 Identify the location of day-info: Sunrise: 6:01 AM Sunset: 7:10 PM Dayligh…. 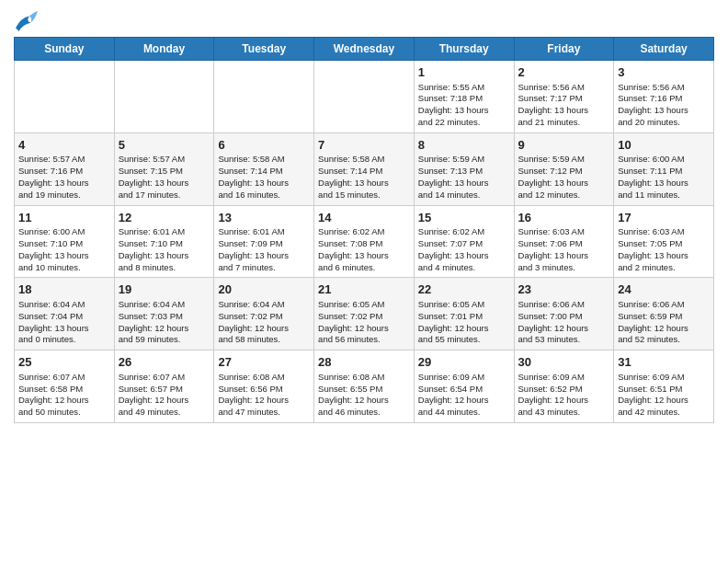
(165, 250).